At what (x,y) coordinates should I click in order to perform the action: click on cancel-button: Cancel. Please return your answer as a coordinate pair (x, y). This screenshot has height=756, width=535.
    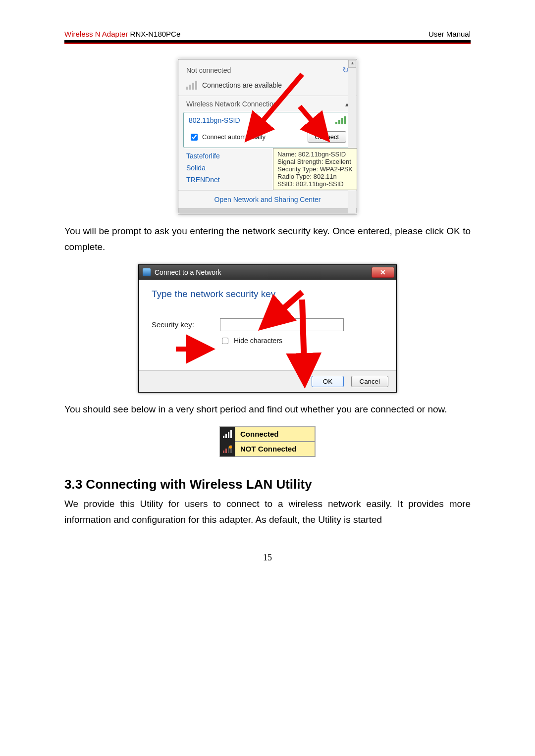
    Looking at the image, I should click on (370, 381).